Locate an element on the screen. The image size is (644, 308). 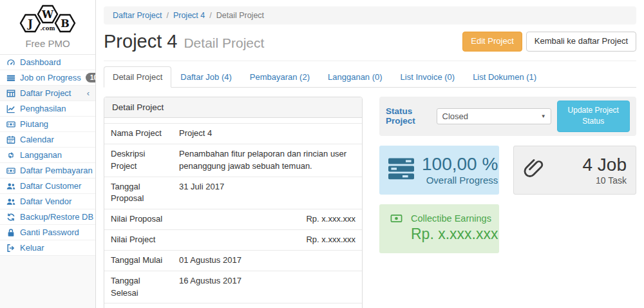
breadcrumb-daftar-project: Daftar Project is located at coordinates (137, 15).